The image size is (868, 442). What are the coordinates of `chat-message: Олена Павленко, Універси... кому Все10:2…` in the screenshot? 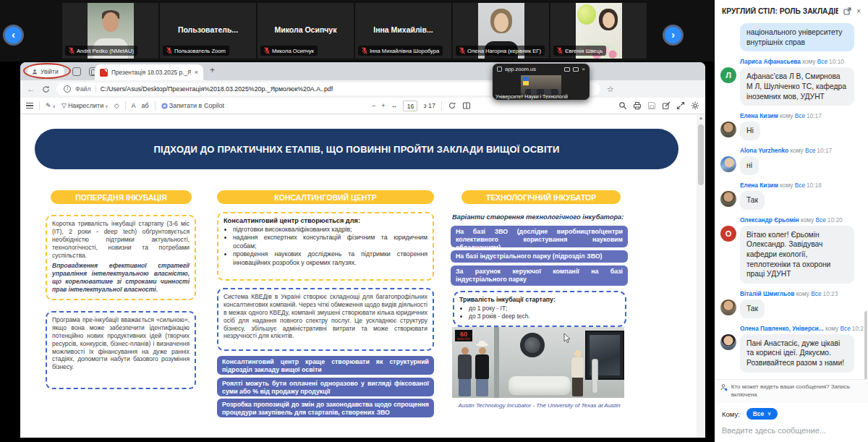 It's located at (792, 349).